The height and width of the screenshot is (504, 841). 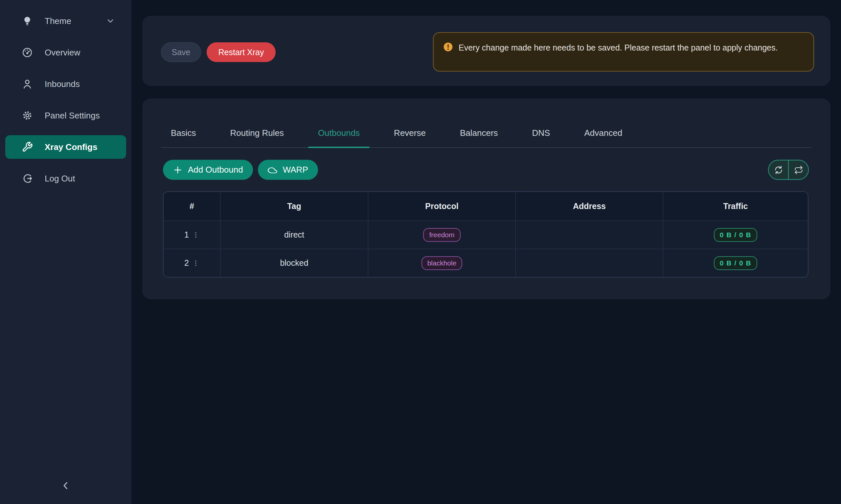 What do you see at coordinates (177, 170) in the screenshot?
I see `plus-icon` at bounding box center [177, 170].